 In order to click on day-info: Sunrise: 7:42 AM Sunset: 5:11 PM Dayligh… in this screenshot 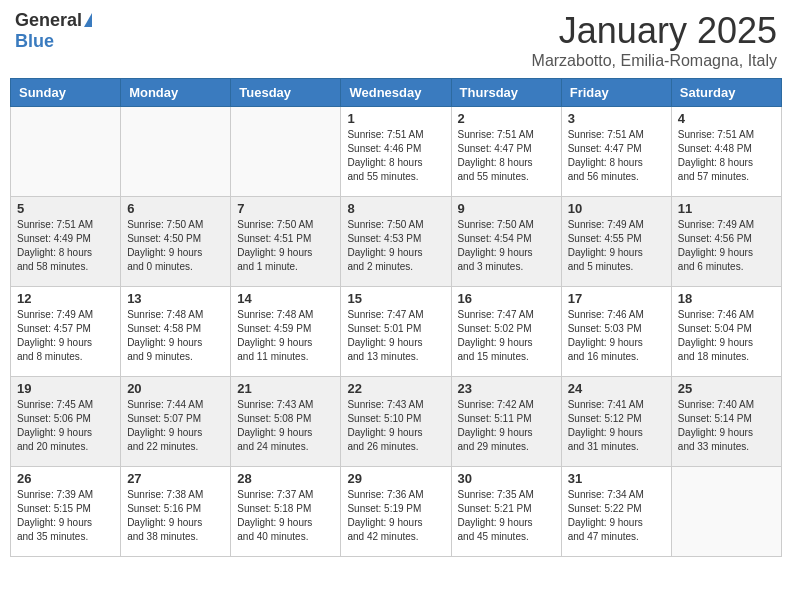, I will do `click(506, 426)`.